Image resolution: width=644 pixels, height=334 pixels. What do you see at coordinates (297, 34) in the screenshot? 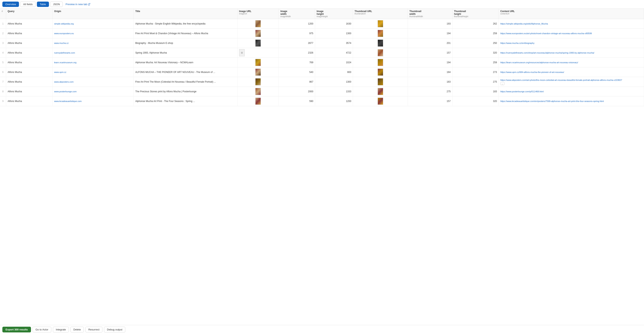
I see `cell-image-width: 975` at bounding box center [297, 34].